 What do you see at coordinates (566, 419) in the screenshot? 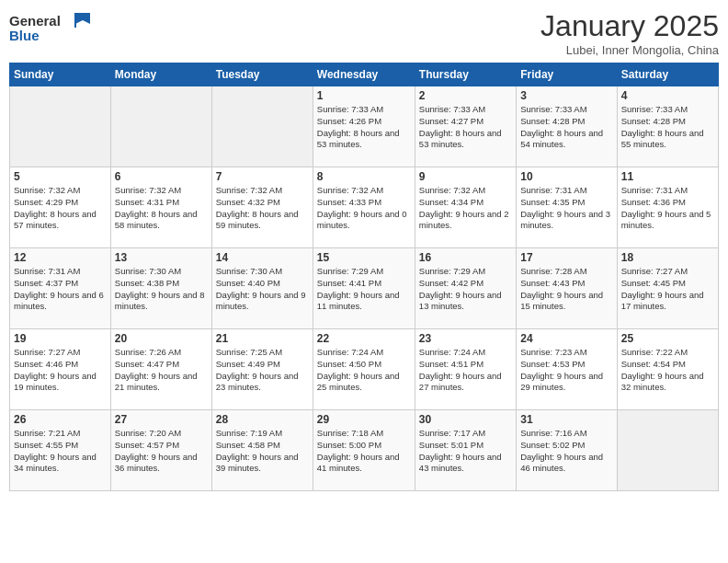
I see `day-number: 31` at bounding box center [566, 419].